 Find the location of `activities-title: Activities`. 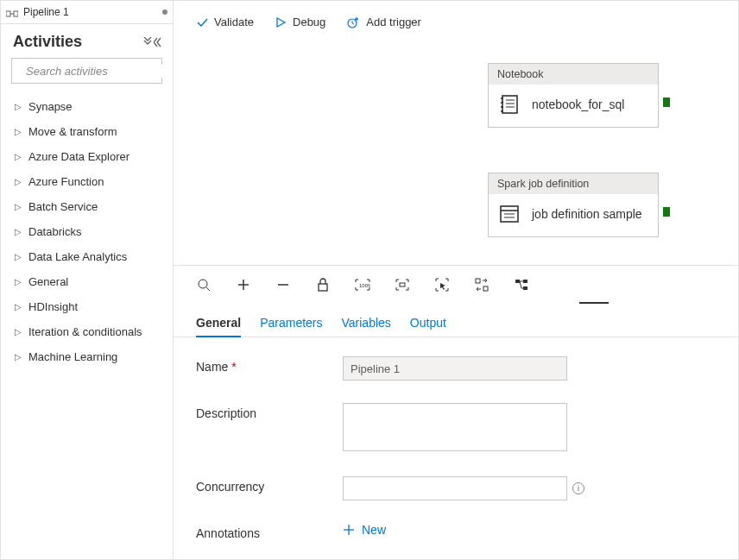

activities-title: Activities is located at coordinates (78, 41).